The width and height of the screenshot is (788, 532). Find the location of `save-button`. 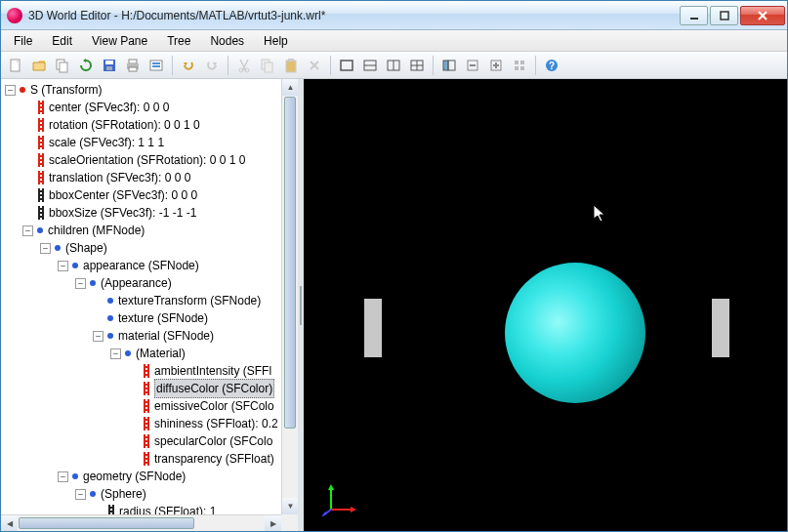

save-button is located at coordinates (109, 65).